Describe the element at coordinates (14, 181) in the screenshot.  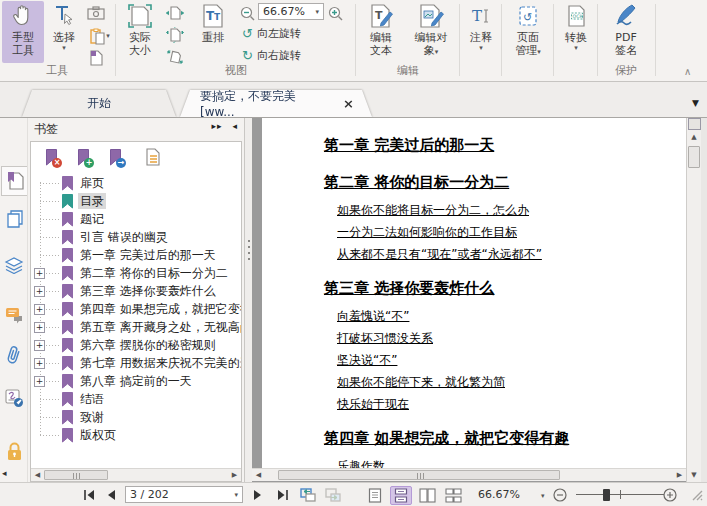
I see `sidebar-item-bookmarks` at that location.